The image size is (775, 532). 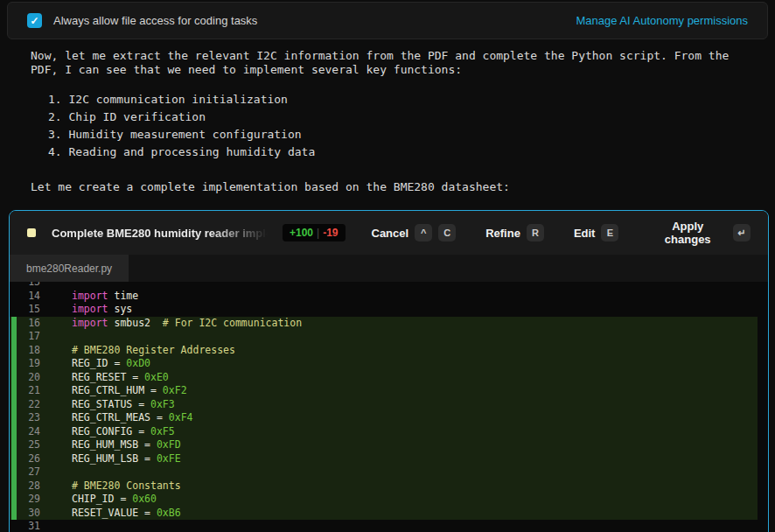 I want to click on line-number: 15, so click(x=28, y=310).